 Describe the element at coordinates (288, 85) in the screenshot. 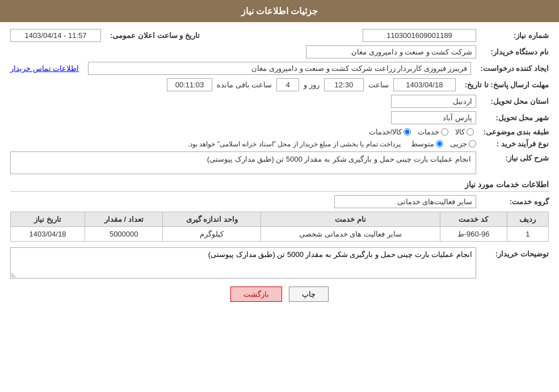

I see `roz-value: 4` at that location.